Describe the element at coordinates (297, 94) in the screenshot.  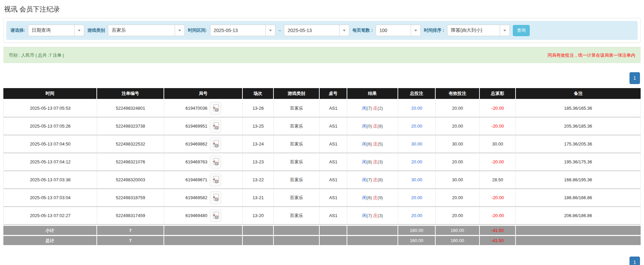
I see `header-game-type: 游戏类别` at that location.